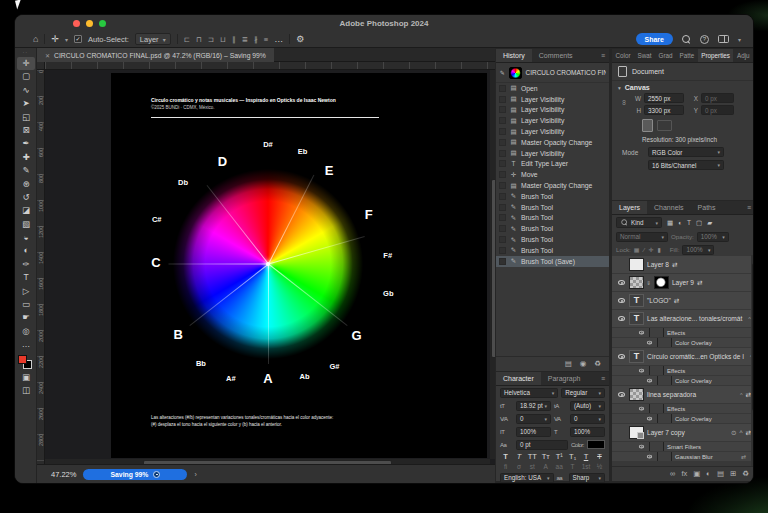 This screenshot has width=768, height=513. Describe the element at coordinates (586, 466) in the screenshot. I see `opentype-feature-button: 1st` at that location.